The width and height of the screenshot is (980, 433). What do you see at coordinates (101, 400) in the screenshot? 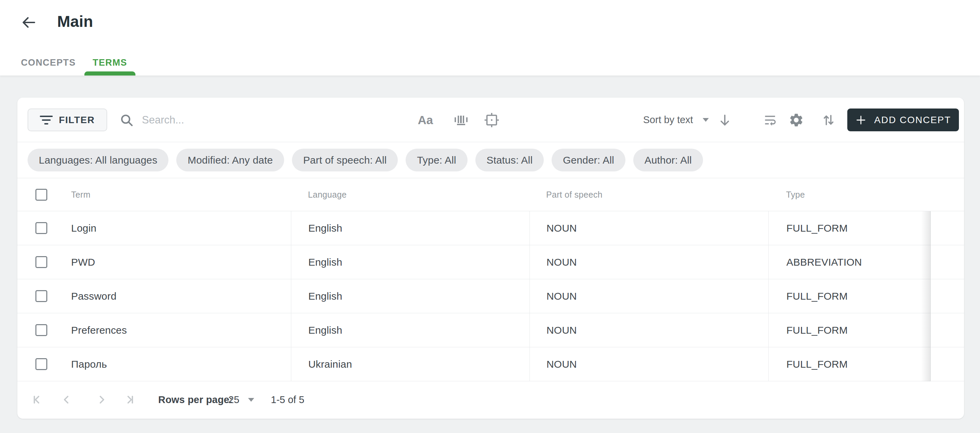
I see `next-page-button` at bounding box center [101, 400].